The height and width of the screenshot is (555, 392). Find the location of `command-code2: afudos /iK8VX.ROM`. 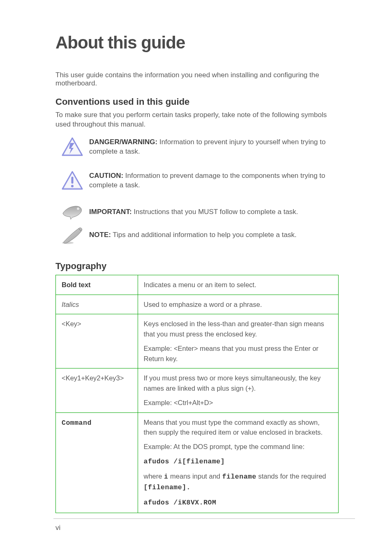

command-code2: afudos /iK8VX.ROM is located at coordinates (180, 503).